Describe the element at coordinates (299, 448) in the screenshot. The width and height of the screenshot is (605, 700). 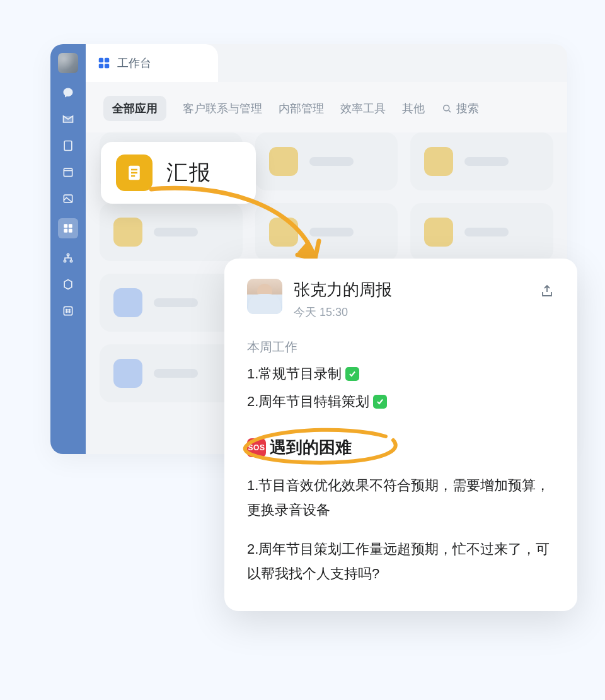
I see `difficulty-heading: SOS 遇到的困难` at that location.